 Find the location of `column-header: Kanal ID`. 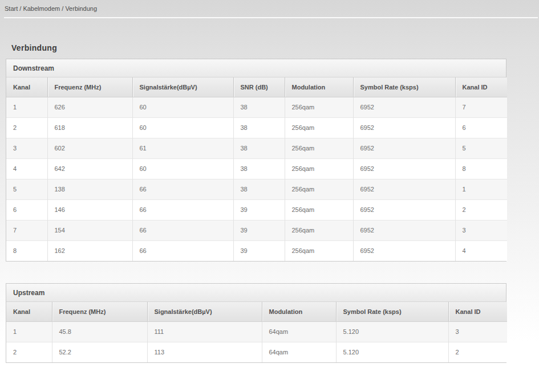

column-header: Kanal ID is located at coordinates (478, 312).